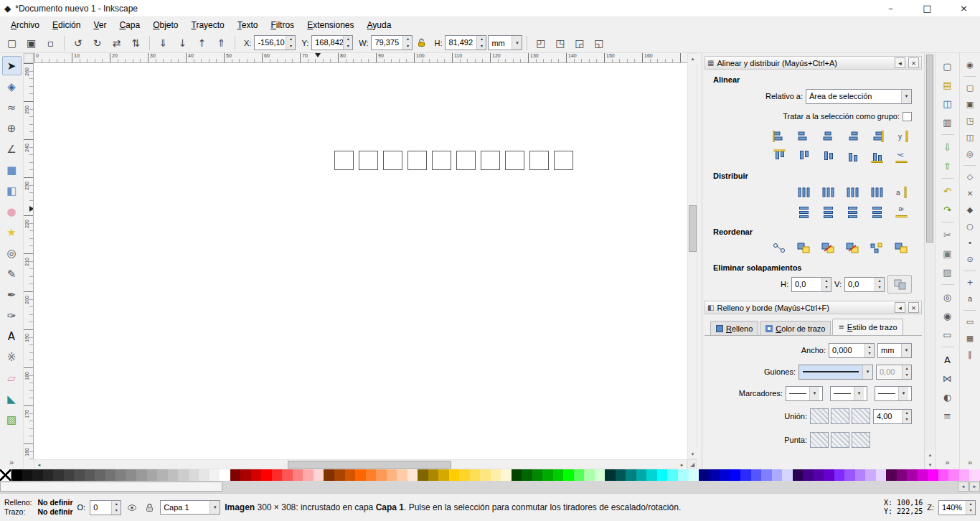  Describe the element at coordinates (29, 261) in the screenshot. I see `vertical-ruler: 260250240230220210200190180170160` at that location.